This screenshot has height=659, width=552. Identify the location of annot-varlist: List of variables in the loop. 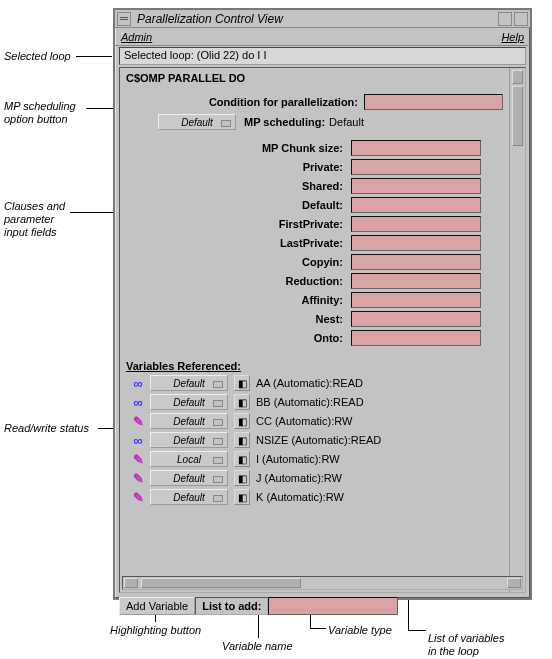
(466, 645).